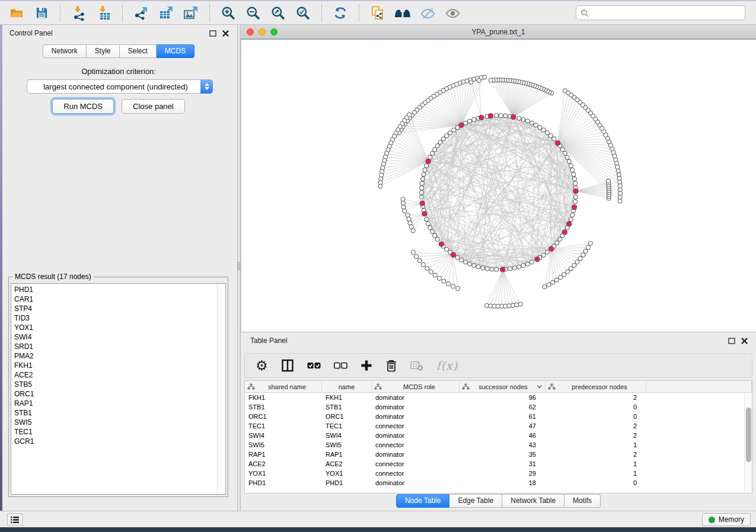 The image size is (756, 532). I want to click on mcds-result-item: STP4, so click(114, 309).